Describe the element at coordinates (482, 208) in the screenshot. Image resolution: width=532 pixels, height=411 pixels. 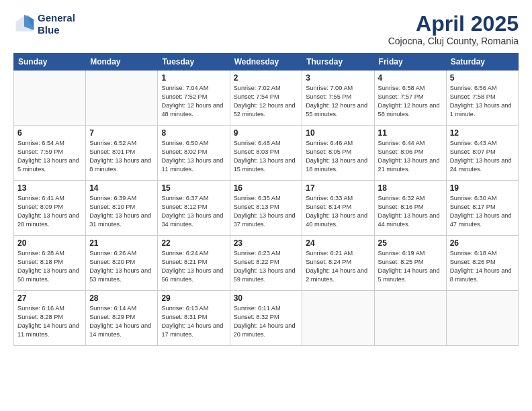
I see `table-row: 19Sunrise: 6:30 AM Sunset: 8:17 PM Dayli…` at that location.